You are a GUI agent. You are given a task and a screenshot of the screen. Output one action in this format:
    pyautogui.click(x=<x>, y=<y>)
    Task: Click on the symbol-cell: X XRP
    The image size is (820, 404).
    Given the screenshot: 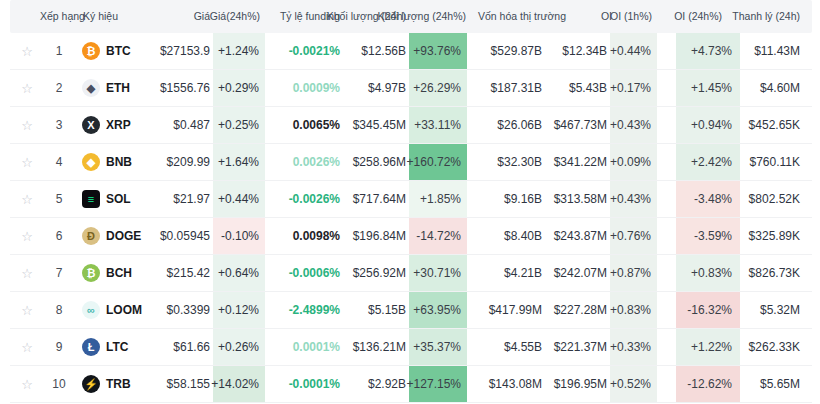 What is the action you would take?
    pyautogui.click(x=116, y=125)
    